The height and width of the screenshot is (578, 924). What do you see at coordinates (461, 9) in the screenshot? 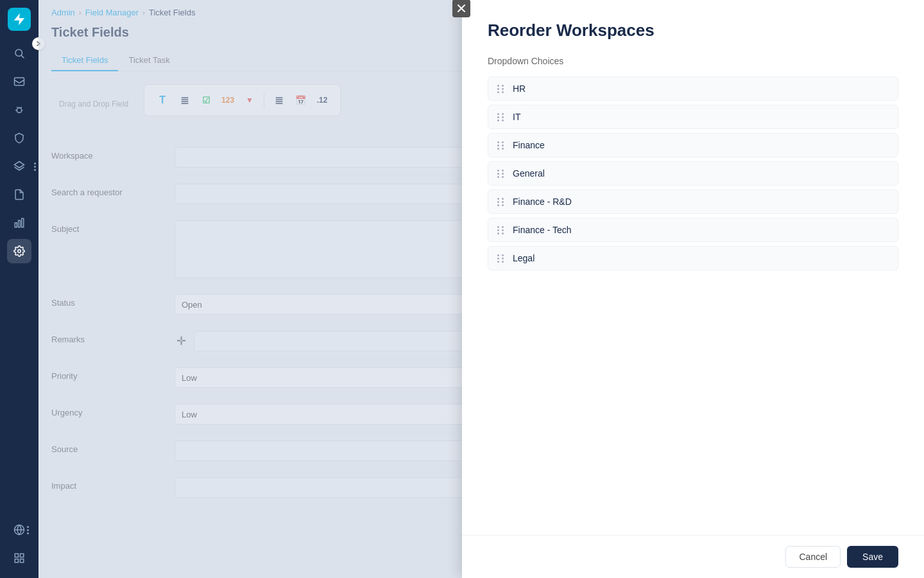
I see `overlay-close-button` at bounding box center [461, 9].